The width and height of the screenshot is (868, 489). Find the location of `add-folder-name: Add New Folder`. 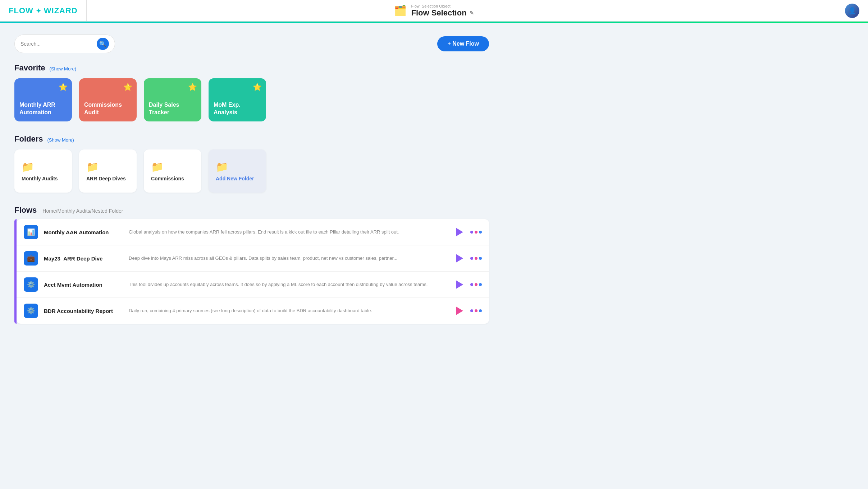

add-folder-name: Add New Folder is located at coordinates (235, 179).